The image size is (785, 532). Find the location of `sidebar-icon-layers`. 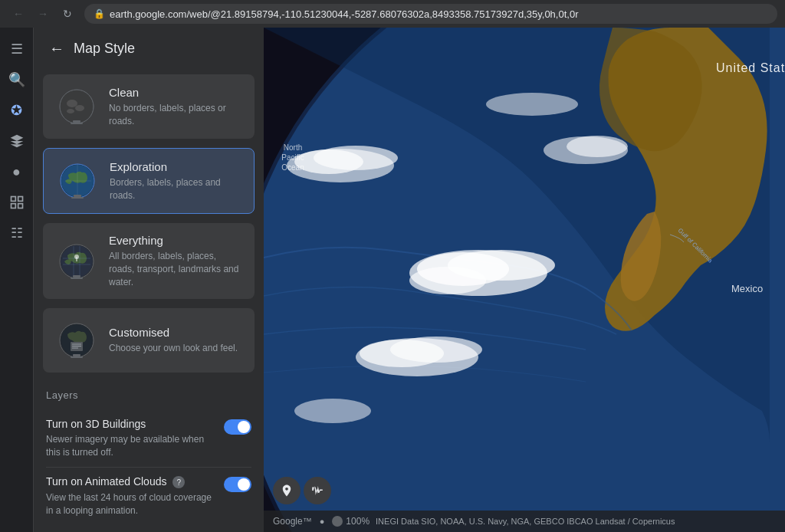

sidebar-icon-layers is located at coordinates (17, 141).